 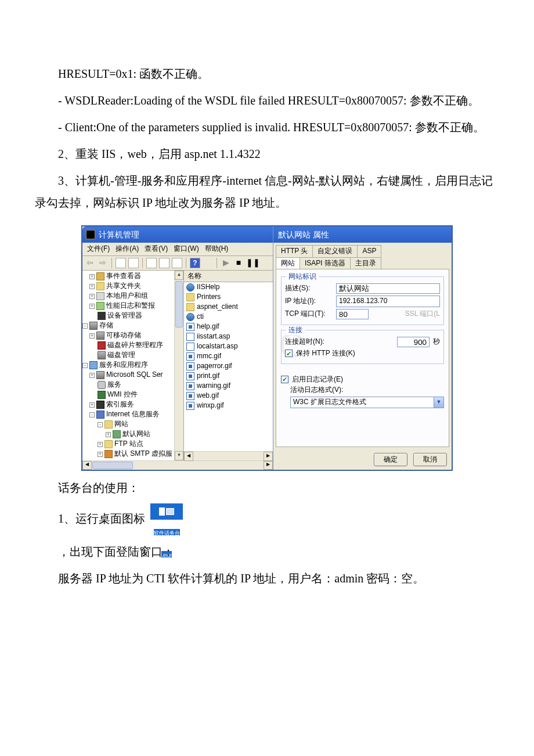 I want to click on tree-horizontal-scrollbar: ◀ ▶, so click(x=178, y=465).